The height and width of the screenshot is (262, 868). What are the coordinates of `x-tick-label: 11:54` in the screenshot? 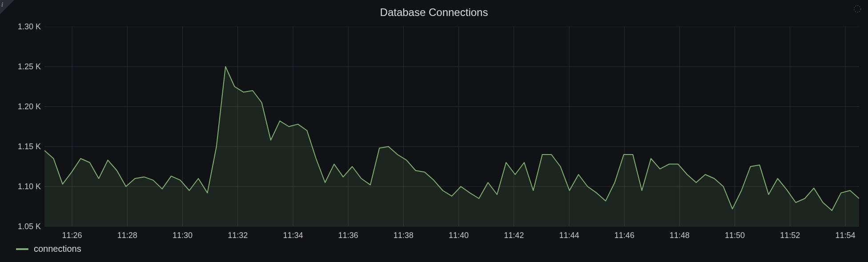 It's located at (845, 235).